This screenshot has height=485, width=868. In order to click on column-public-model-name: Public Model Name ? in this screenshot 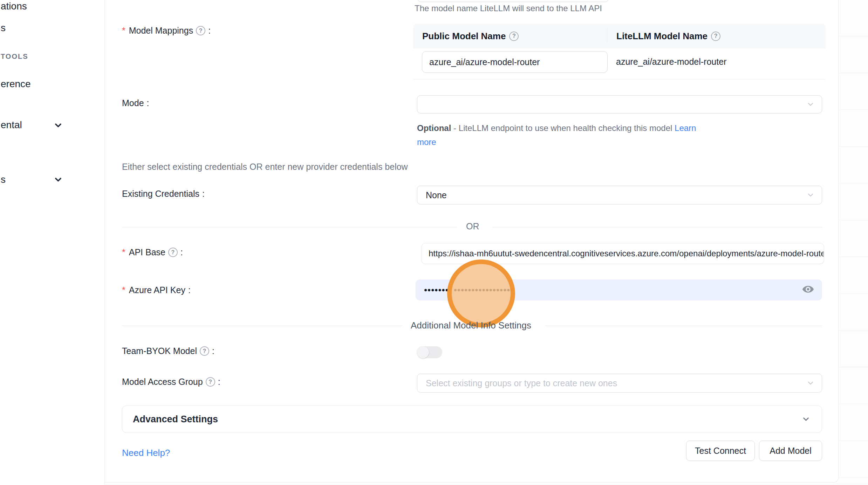, I will do `click(470, 36)`.